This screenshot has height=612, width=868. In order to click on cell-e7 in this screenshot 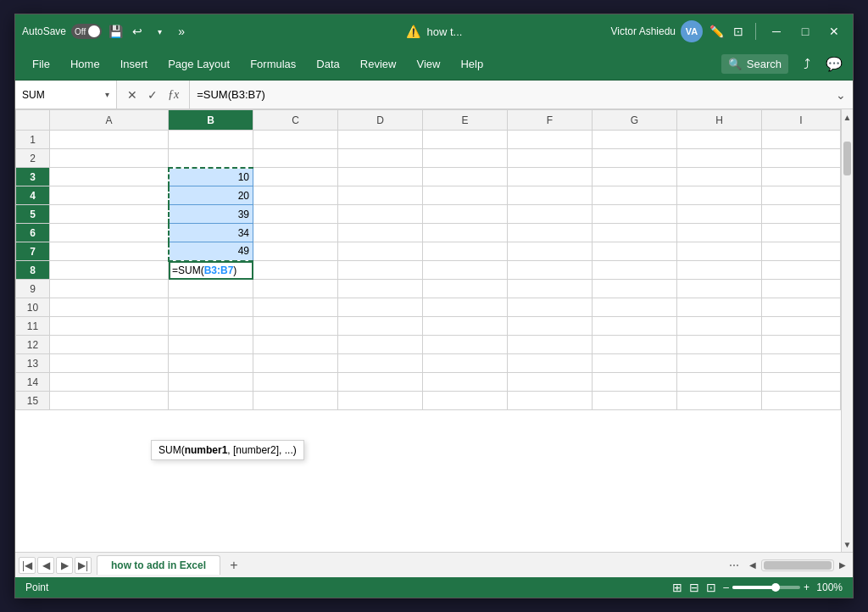, I will do `click(465, 252)`.